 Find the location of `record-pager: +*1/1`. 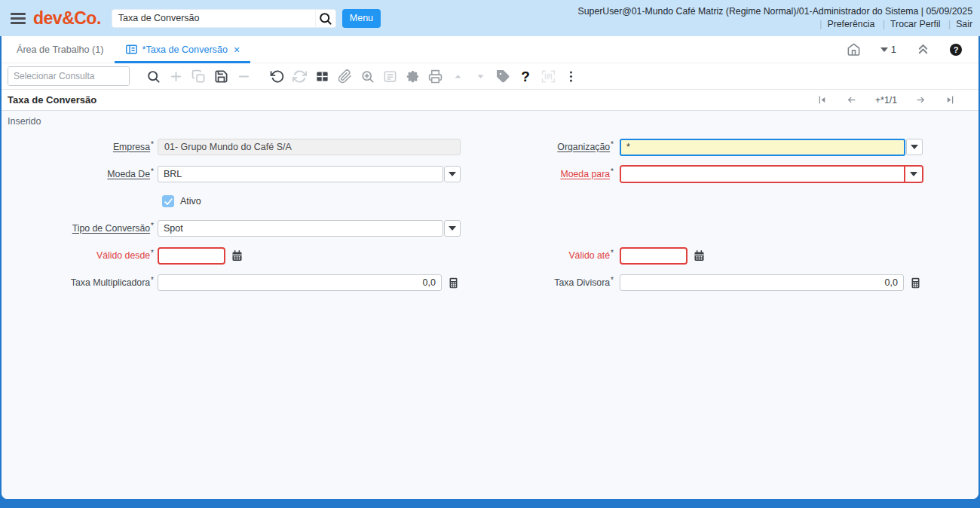

record-pager: +*1/1 is located at coordinates (894, 99).